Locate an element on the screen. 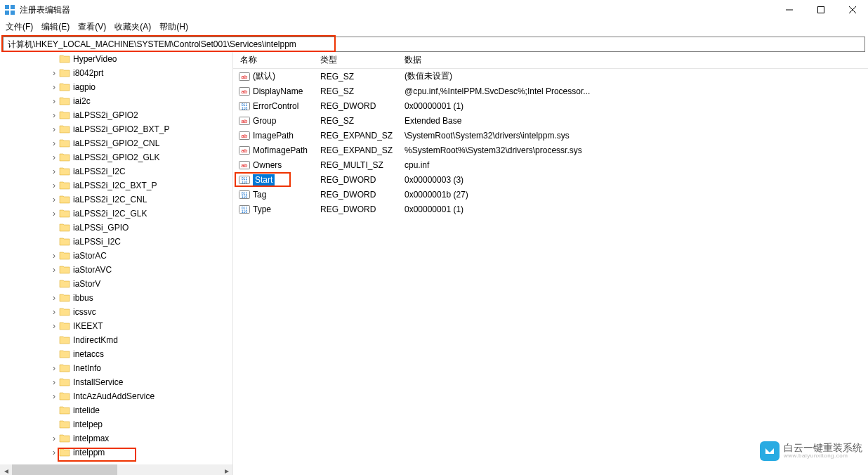  tree-item-ialpss2i_i2c_bxt_p: ›iaLPSS2i_I2C_BXT_P is located at coordinates (117, 186).